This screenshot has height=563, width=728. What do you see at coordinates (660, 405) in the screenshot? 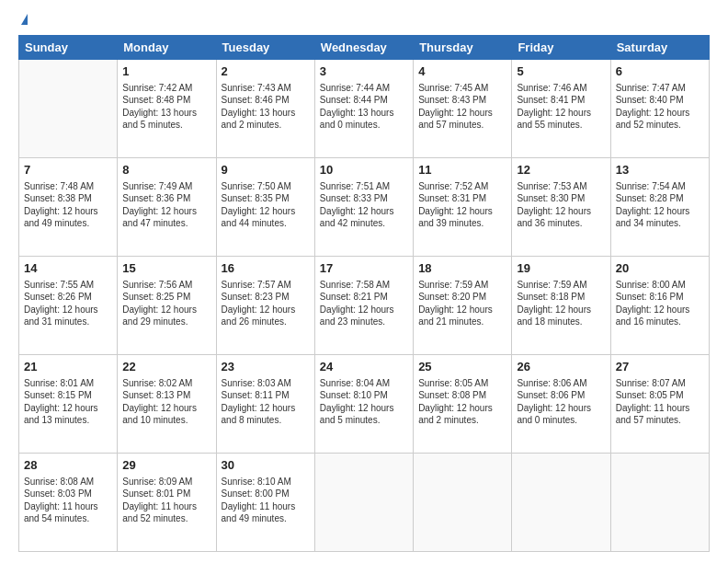
I see `calendar-cell: 27Sunrise: 8:07 AMSunset: 8:05 PMDayligh…` at bounding box center [660, 405].